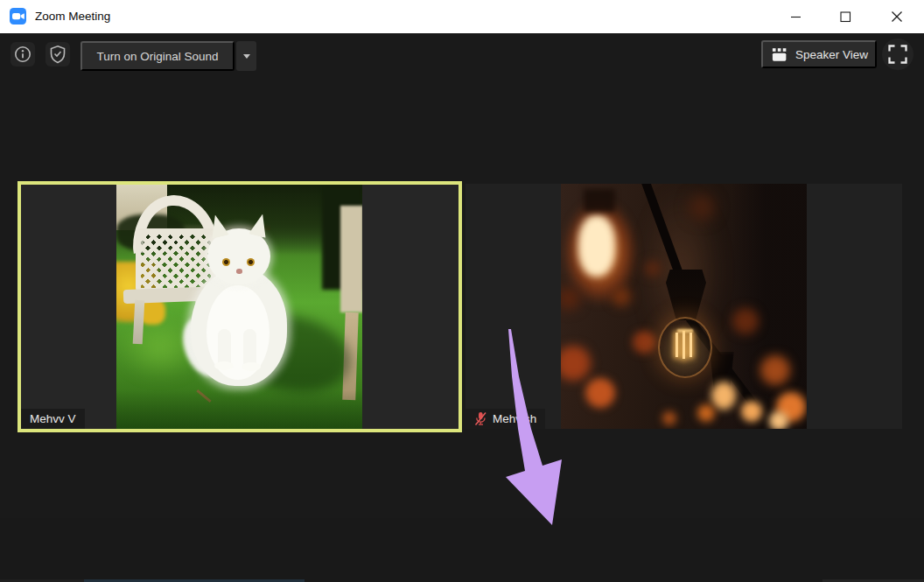 Image resolution: width=924 pixels, height=582 pixels. I want to click on close-icon, so click(897, 17).